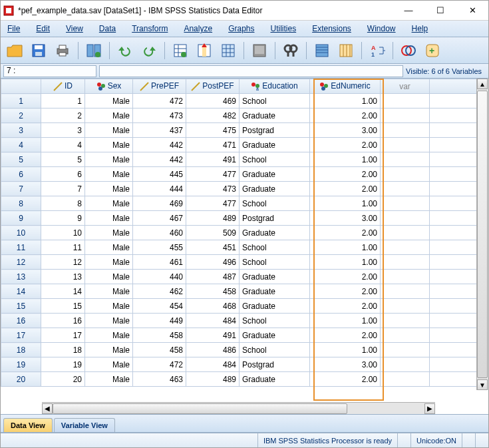 The height and width of the screenshot is (448, 489). What do you see at coordinates (39, 51) in the screenshot?
I see `save-icon` at bounding box center [39, 51].